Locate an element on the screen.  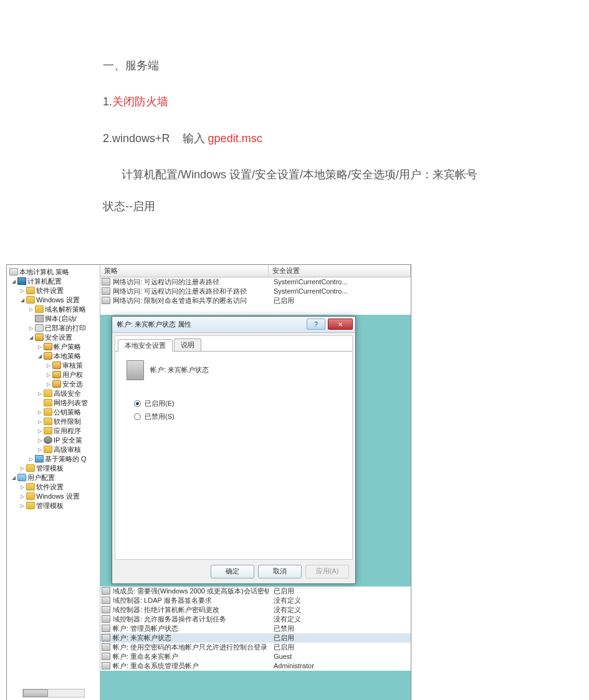
policy-setting-cell: 没有定义 is located at coordinates (340, 601).